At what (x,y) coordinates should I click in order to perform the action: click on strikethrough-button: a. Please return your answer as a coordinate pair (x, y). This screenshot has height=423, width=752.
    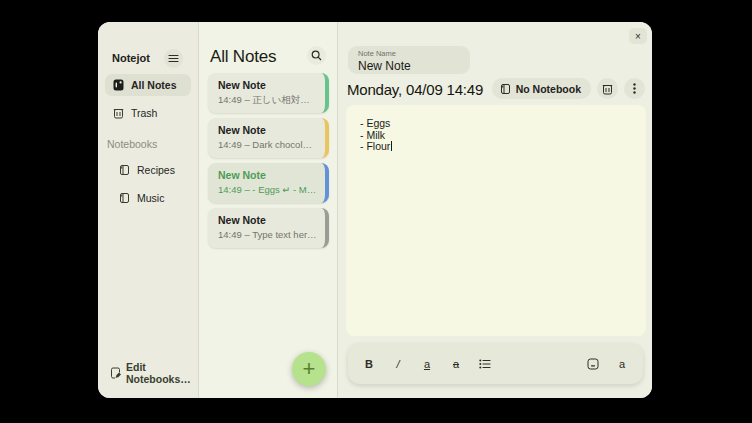
    Looking at the image, I should click on (456, 364).